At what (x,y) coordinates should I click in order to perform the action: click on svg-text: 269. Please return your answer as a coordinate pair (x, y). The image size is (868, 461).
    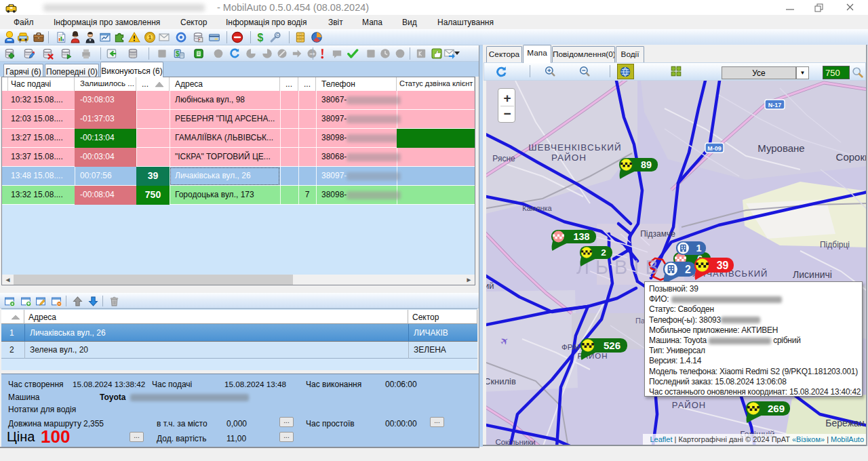
    Looking at the image, I should click on (776, 408).